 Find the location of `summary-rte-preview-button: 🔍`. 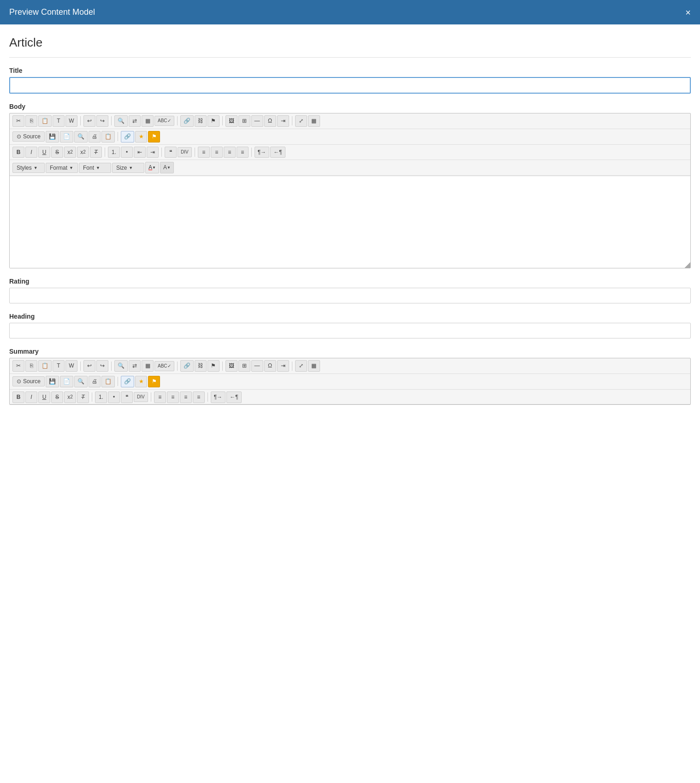

summary-rte-preview-button: 🔍 is located at coordinates (81, 382).